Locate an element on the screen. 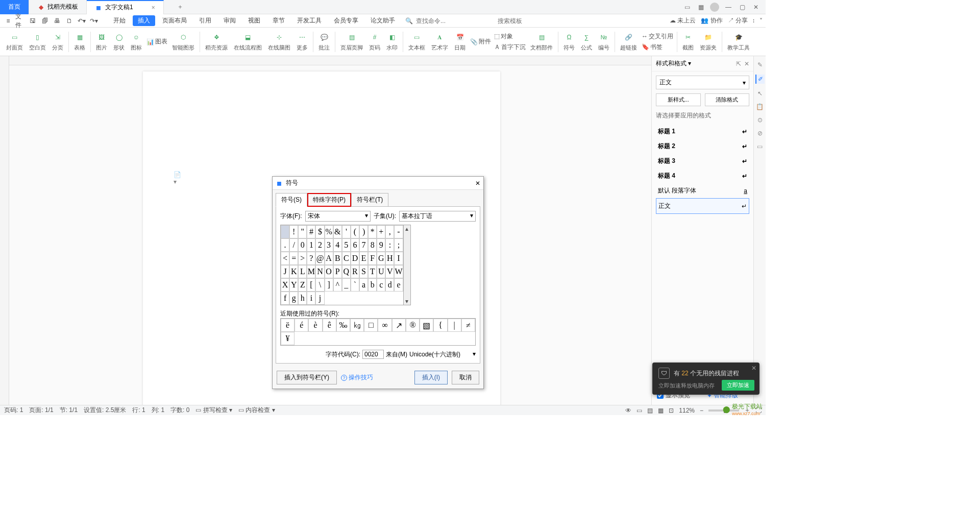 This screenshot has height=531, width=980. new-style-button: 新样式... is located at coordinates (678, 100).